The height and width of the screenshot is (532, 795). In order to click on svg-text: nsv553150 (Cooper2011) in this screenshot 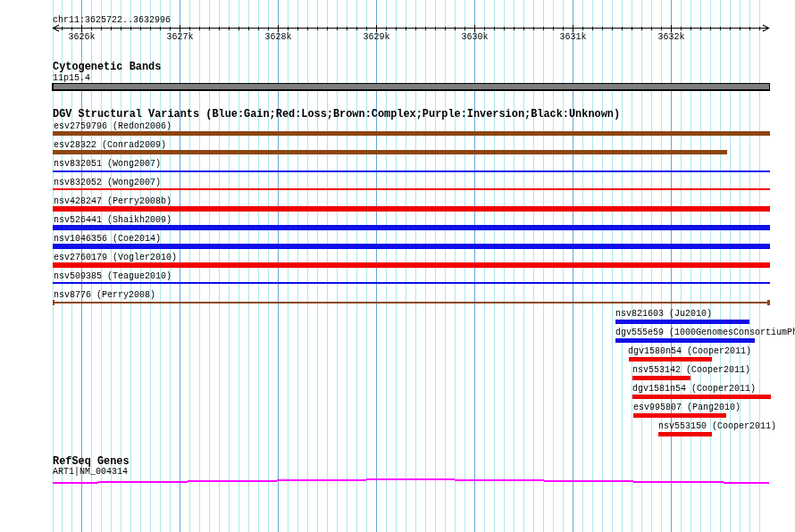, I will do `click(717, 427)`.